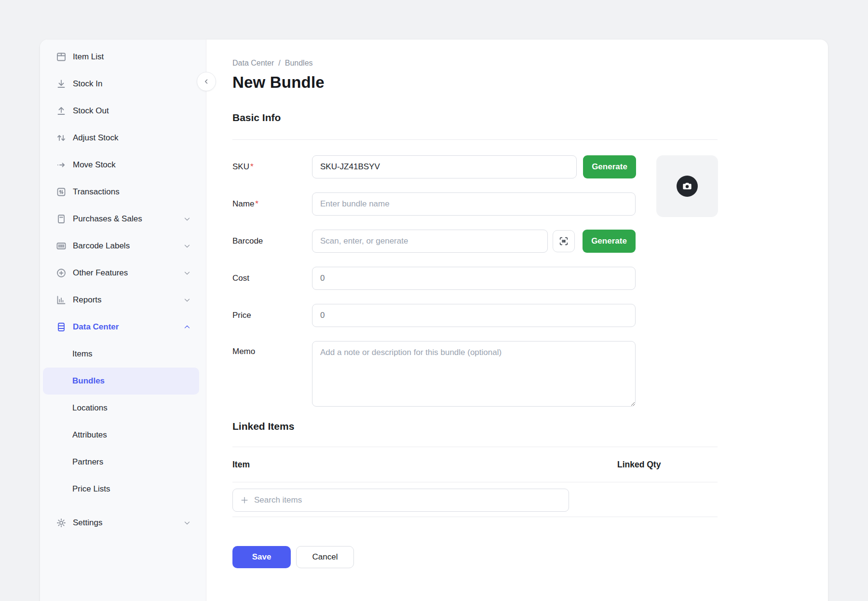  I want to click on sidebar-subitem-attributes: Attributes, so click(123, 435).